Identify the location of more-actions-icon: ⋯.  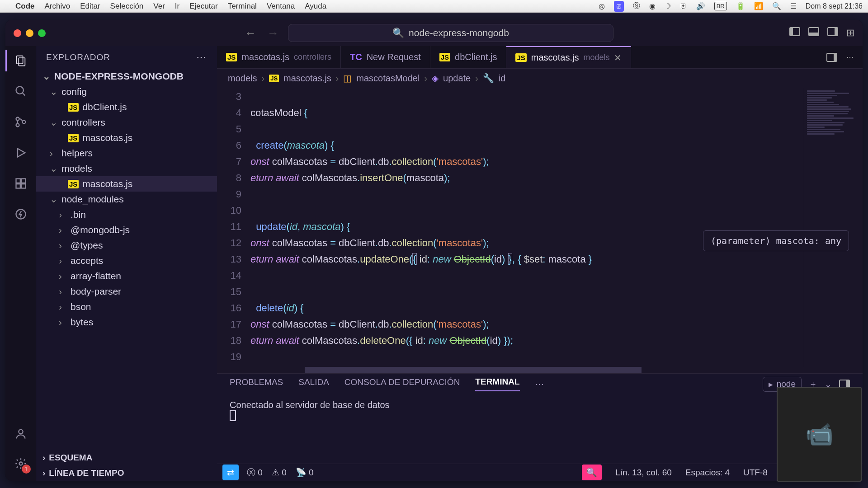
(850, 57).